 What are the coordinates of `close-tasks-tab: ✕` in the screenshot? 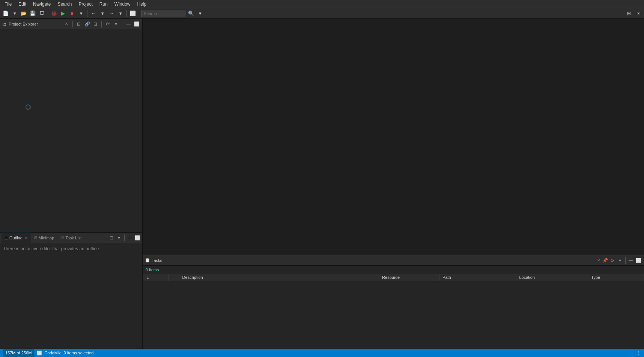 It's located at (599, 260).